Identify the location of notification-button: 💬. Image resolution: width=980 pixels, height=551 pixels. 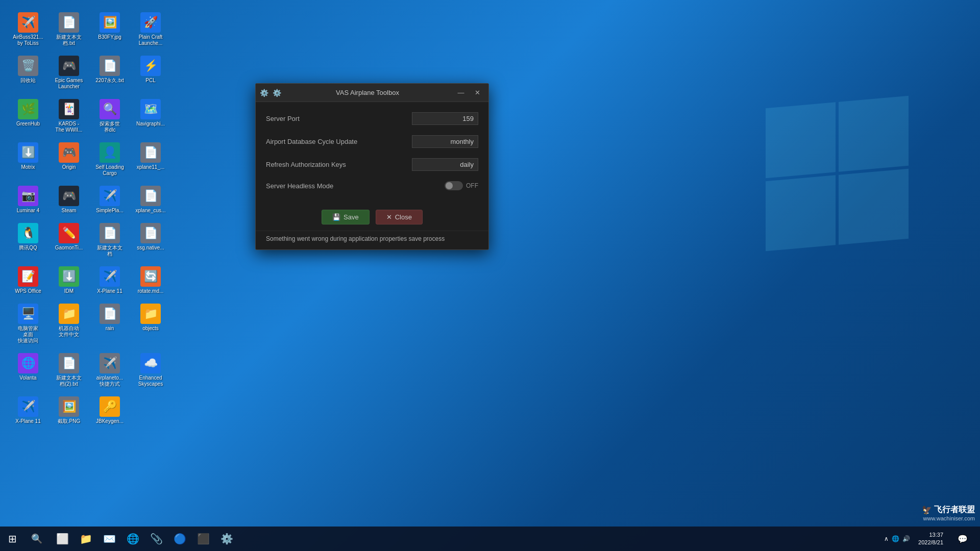
(963, 539).